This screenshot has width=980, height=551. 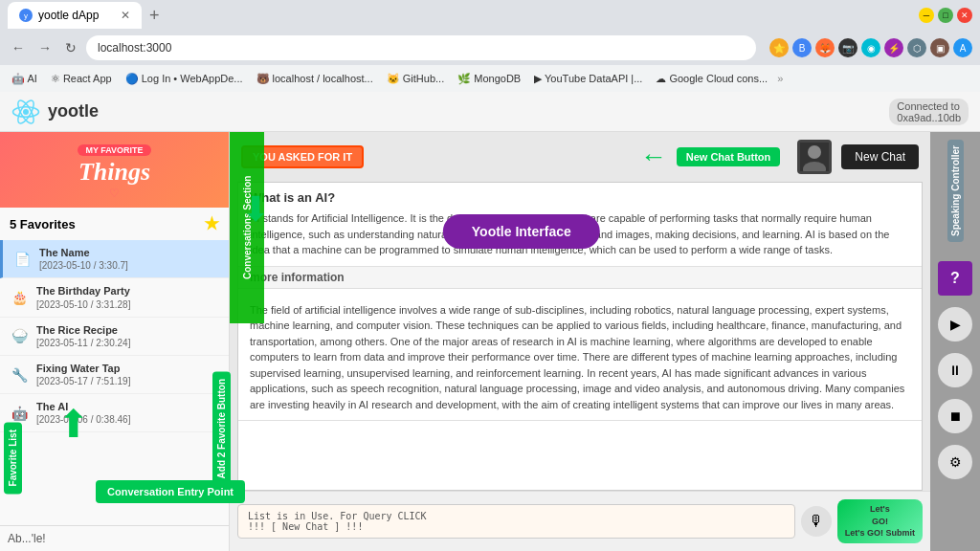 What do you see at coordinates (955, 416) in the screenshot?
I see `stop-button: ⏹` at bounding box center [955, 416].